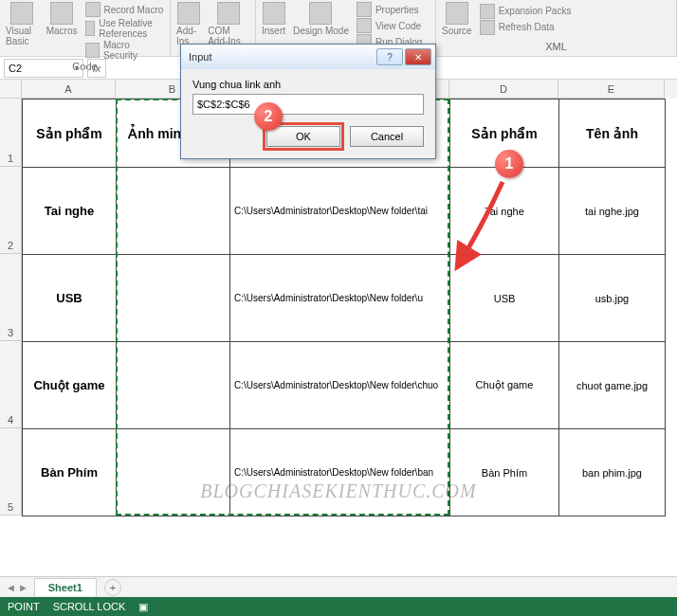  Describe the element at coordinates (11, 133) in the screenshot. I see `row-header: 1` at that location.